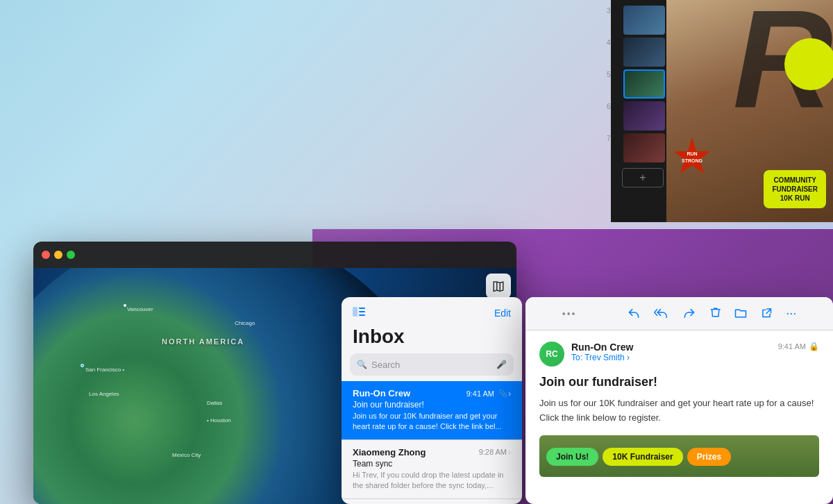 Image resolution: width=833 pixels, height=504 pixels. Describe the element at coordinates (643, 178) in the screenshot. I see `add-slide-button: +` at that location.